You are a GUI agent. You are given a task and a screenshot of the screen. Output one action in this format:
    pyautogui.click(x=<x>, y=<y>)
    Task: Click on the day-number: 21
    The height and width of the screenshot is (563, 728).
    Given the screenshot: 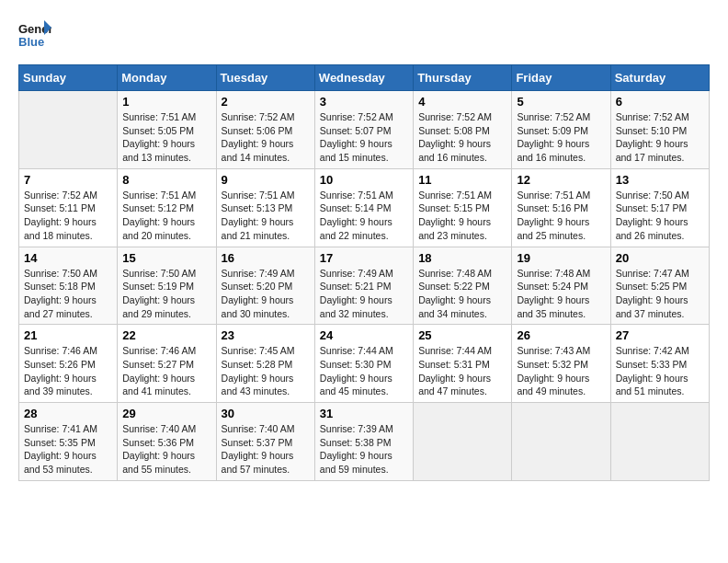 What is the action you would take?
    pyautogui.click(x=68, y=335)
    